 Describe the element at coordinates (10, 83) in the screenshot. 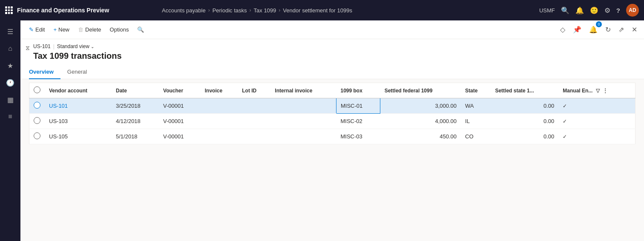

I see `nav-recent-icon: 🕐` at that location.